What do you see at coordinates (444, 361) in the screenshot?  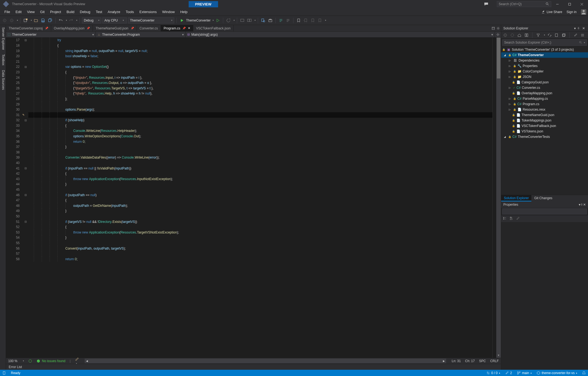 I see `scroll-right-button: ▶` at bounding box center [444, 361].